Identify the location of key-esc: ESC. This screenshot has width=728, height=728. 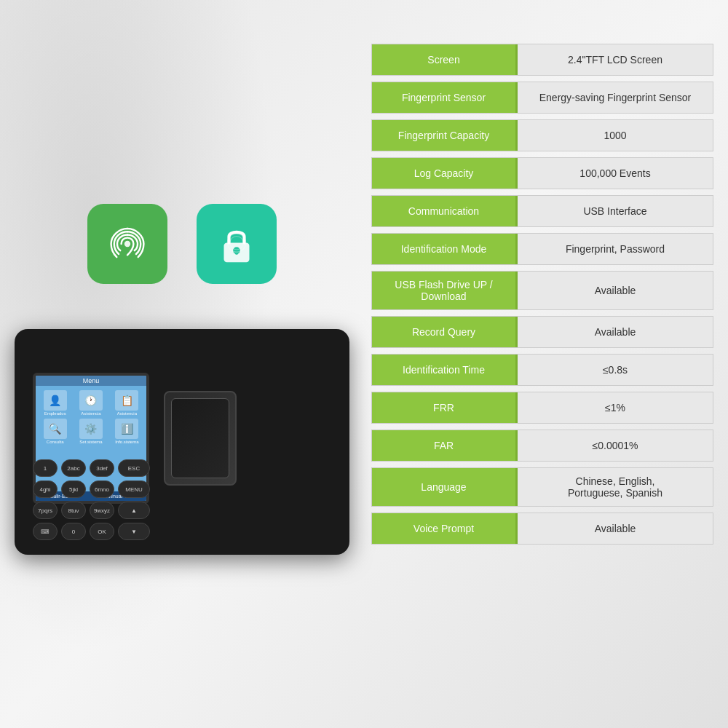
(134, 468).